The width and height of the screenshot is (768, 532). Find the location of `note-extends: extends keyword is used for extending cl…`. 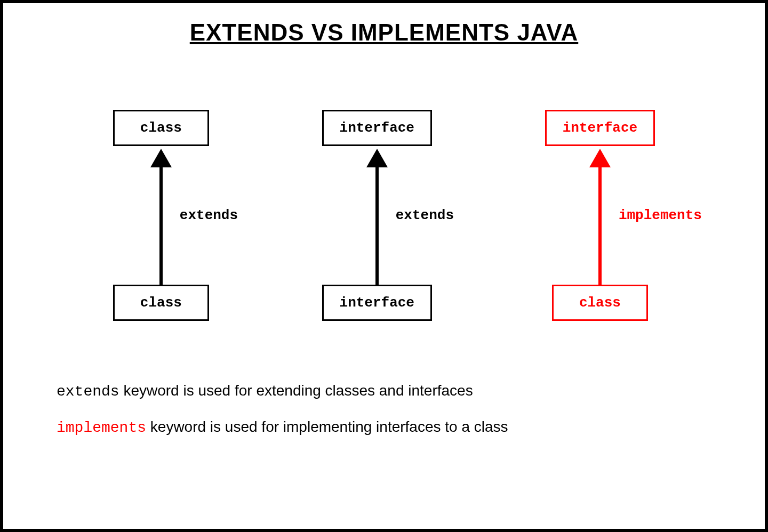

note-extends: extends keyword is used for extending cl… is located at coordinates (384, 391).